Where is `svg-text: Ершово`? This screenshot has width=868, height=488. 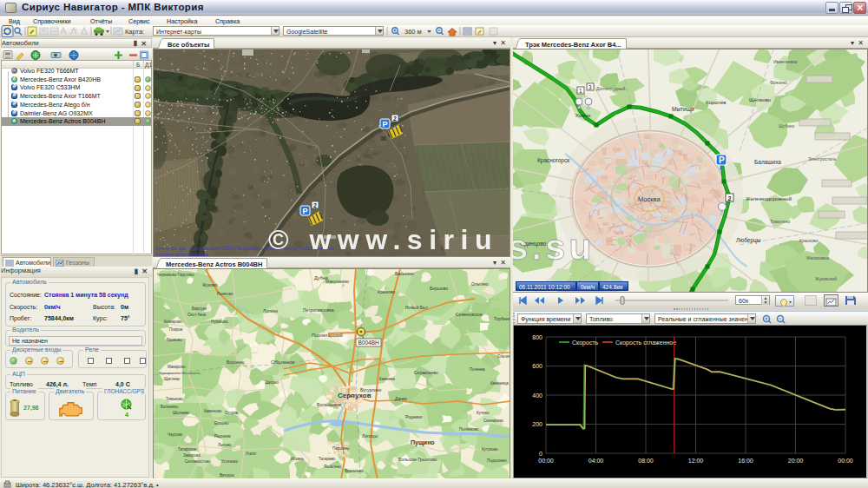
svg-text: Ершово is located at coordinates (222, 424).